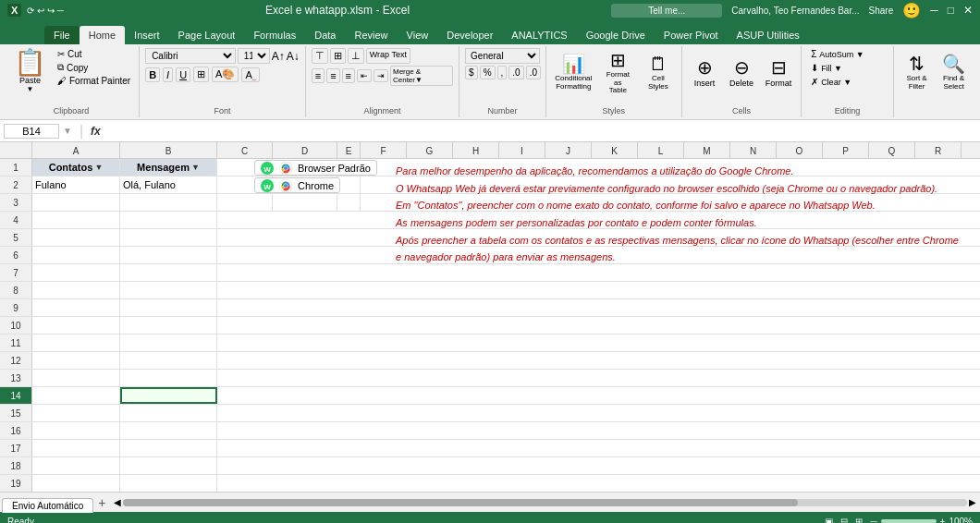 The image size is (980, 523). What do you see at coordinates (147, 35) in the screenshot?
I see `tab-insert: Insert` at bounding box center [147, 35].